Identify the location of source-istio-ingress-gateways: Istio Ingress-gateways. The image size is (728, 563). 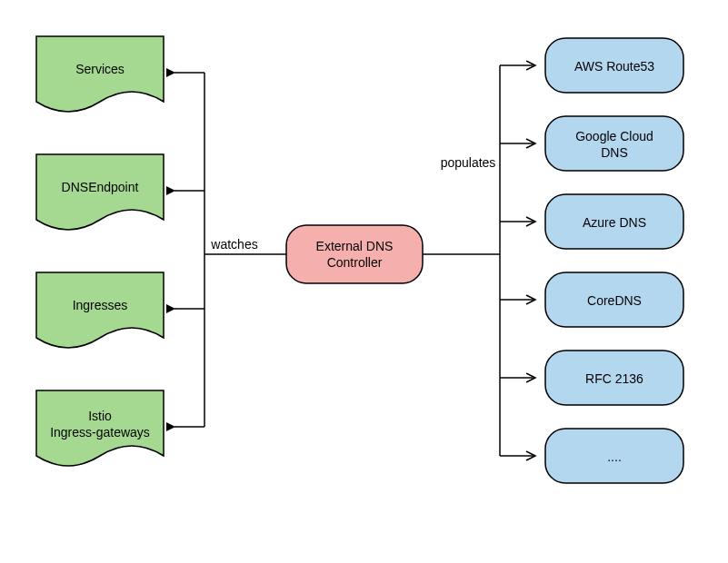
(100, 429).